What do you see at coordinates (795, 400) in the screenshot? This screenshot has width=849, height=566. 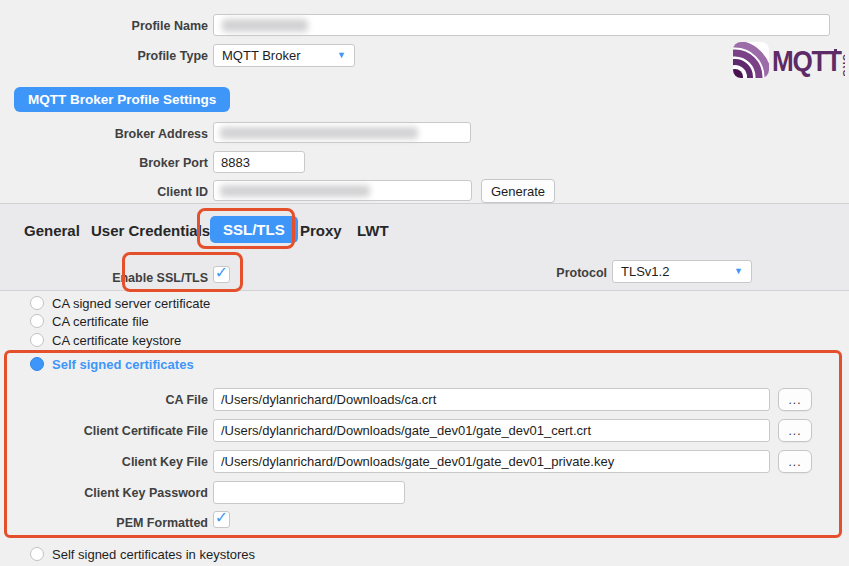 I see `ca-file-browse-button: ...` at bounding box center [795, 400].